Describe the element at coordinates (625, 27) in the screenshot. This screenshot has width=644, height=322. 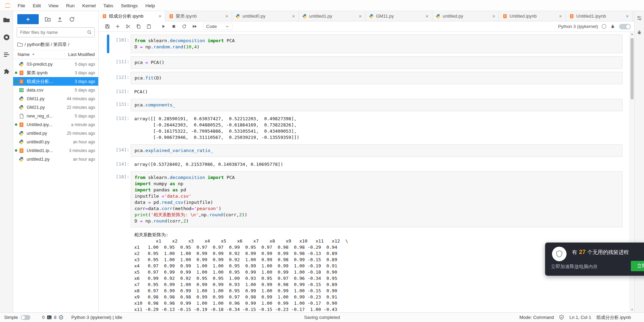
I see `toolbar-toggle` at that location.